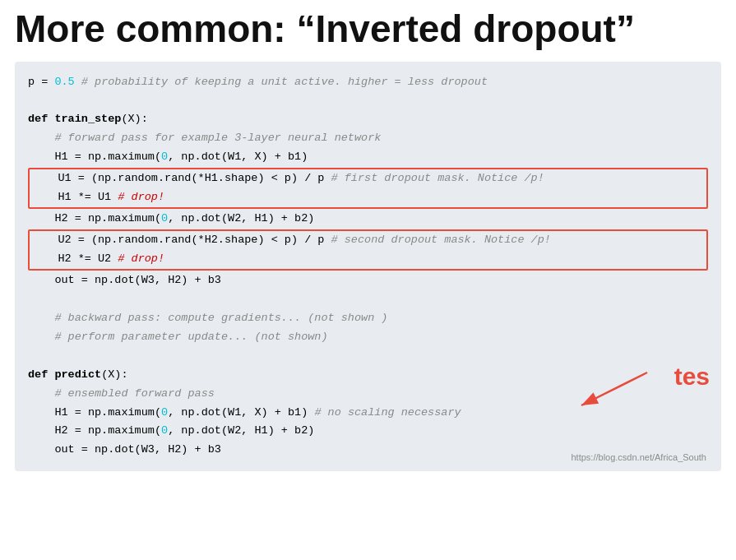 This screenshot has height=560, width=736. What do you see at coordinates (368, 138) in the screenshot?
I see `code-line-comment-forward: # forward pass for example 3-layer neura…` at bounding box center [368, 138].